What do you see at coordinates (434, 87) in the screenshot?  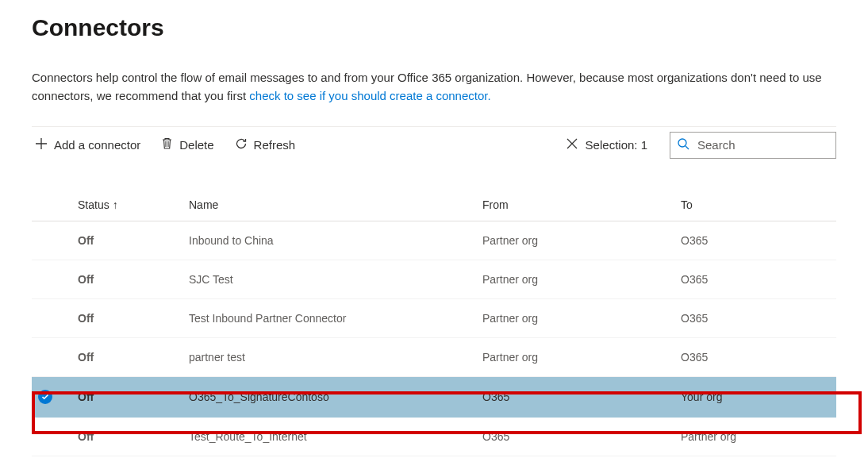 I see `page-description: Connectors help control the flow of emai…` at bounding box center [434, 87].